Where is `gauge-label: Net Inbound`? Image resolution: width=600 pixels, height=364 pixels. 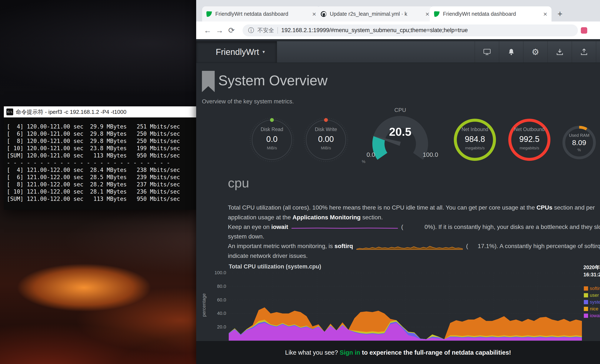
gauge-label: Net Inbound is located at coordinates (475, 130).